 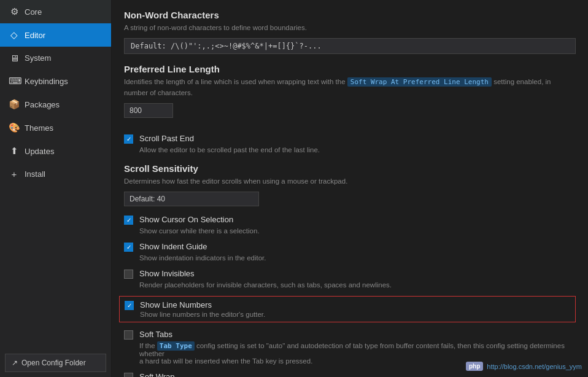 What do you see at coordinates (420, 82) in the screenshot?
I see `soft-wrap-highlight-tag: Soft Wrap At Preferred Line Length` at bounding box center [420, 82].